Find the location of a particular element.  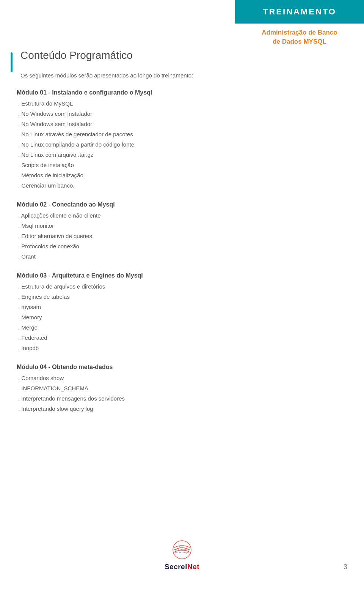

svg-text: de Treinamento is located at coordinates (182, 550).